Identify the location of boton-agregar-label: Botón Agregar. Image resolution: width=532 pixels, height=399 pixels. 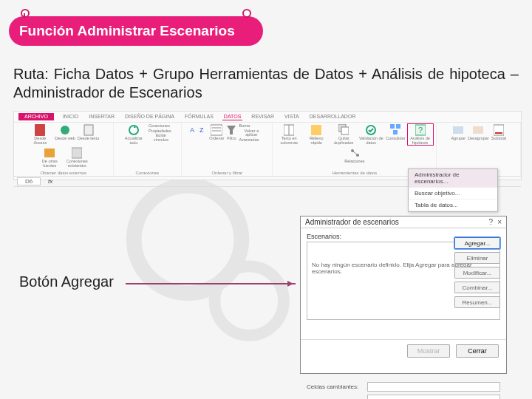
(66, 282).